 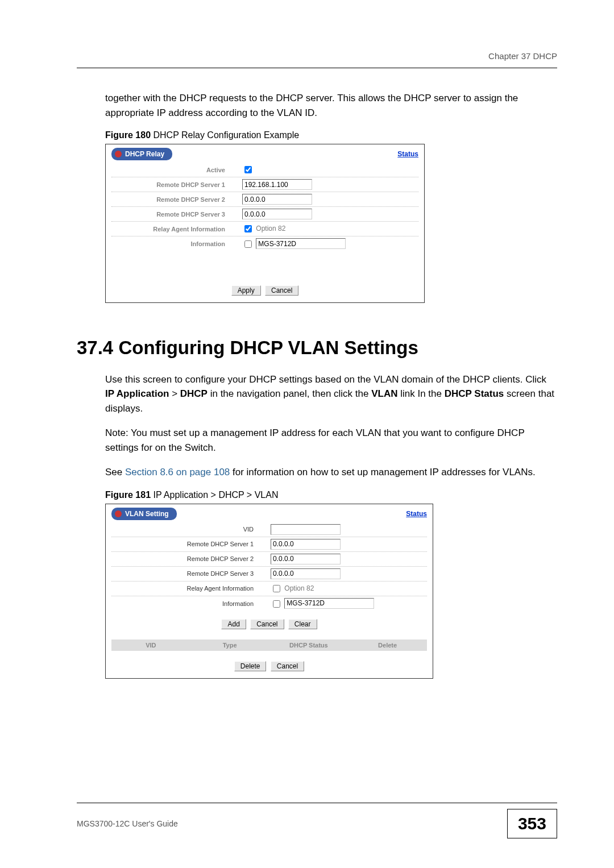 I want to click on server3-input, so click(x=277, y=214).